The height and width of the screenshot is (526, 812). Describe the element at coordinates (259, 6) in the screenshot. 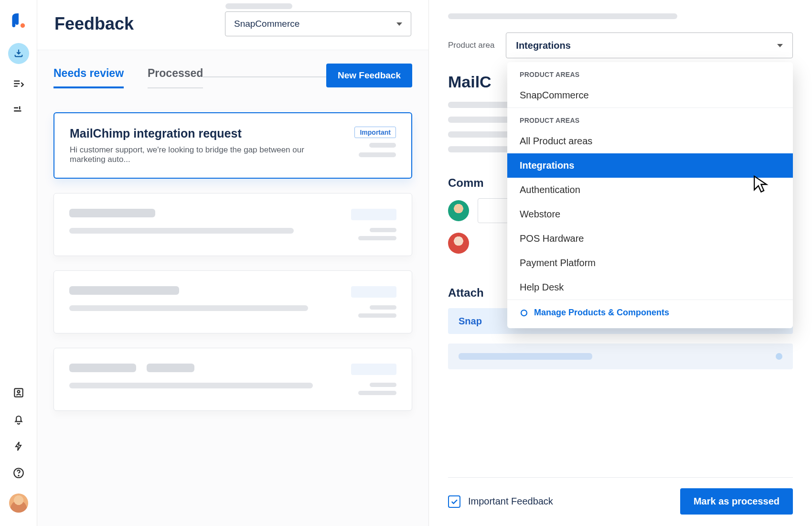

I see `select-label-skeleton` at that location.